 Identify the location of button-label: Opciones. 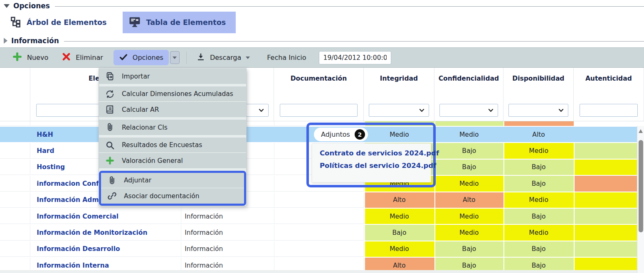
(148, 57).